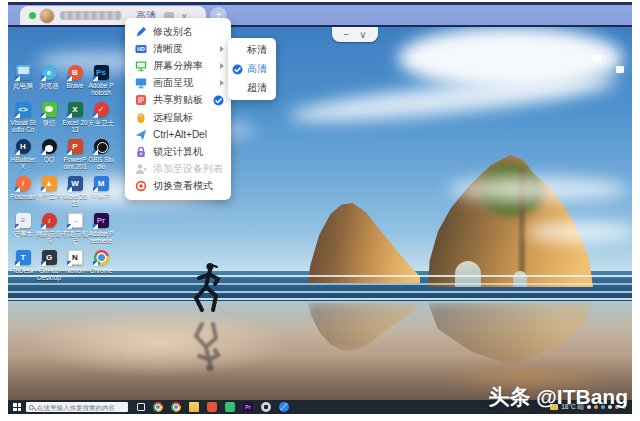 The image size is (640, 421). I want to click on wave-foam, so click(320, 292).